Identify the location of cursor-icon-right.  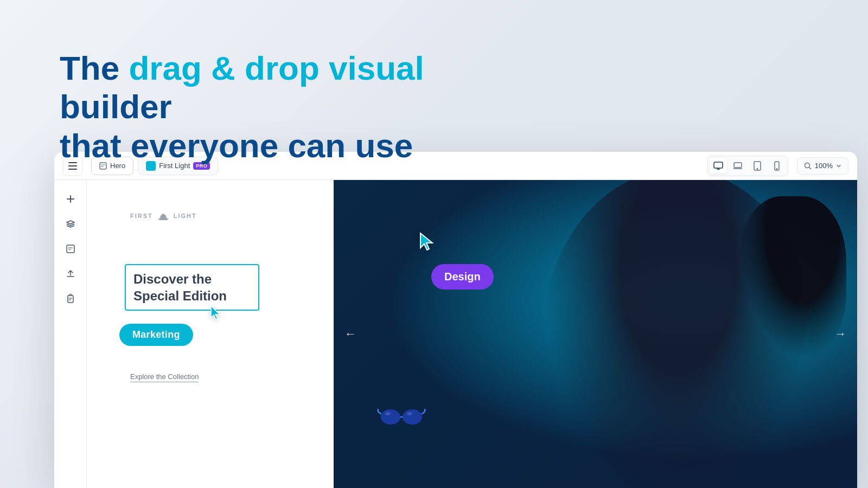
(427, 243).